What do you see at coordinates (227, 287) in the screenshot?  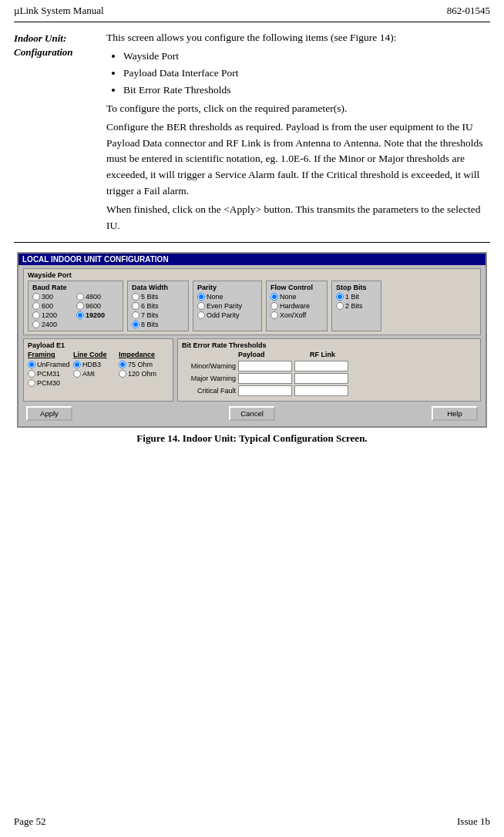 I see `parity-label: Parity` at bounding box center [227, 287].